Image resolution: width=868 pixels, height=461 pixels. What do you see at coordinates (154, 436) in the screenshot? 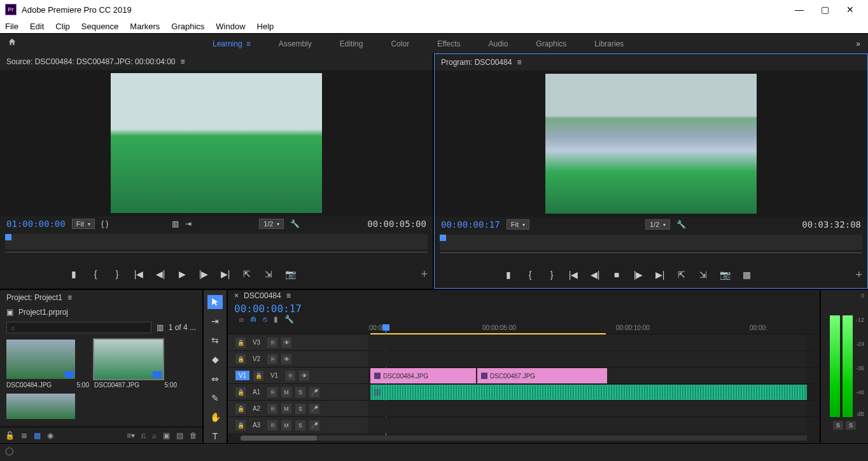
I see `project-find-icon: ⌕` at bounding box center [154, 436].